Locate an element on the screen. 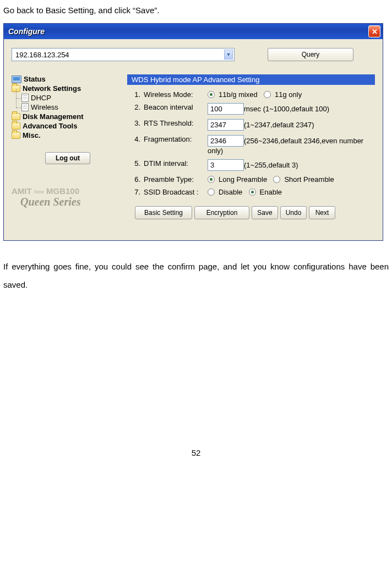  radio-label: Enable is located at coordinates (273, 192).